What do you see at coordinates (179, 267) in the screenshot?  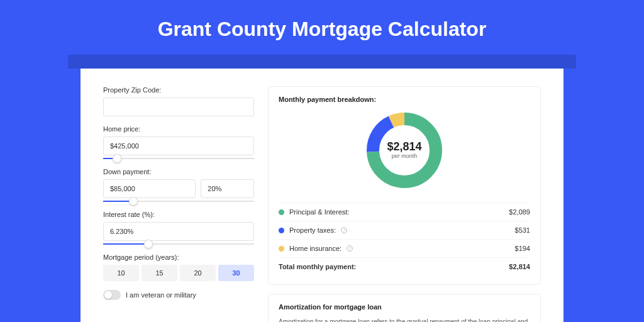 I see `period-group: Mortgage period (years): 10 15 20 30` at bounding box center [179, 267].